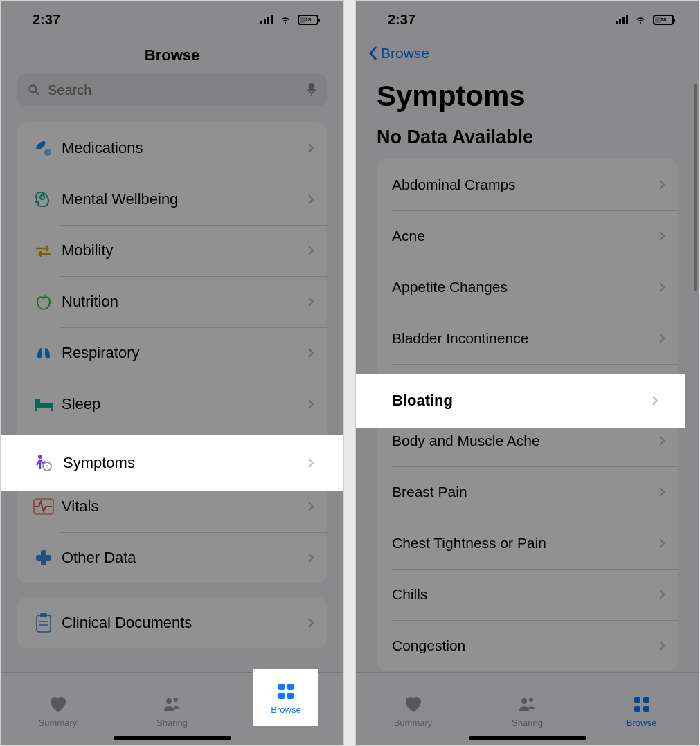 This screenshot has height=746, width=700. What do you see at coordinates (528, 646) in the screenshot?
I see `symptom-congestion: Congestion` at bounding box center [528, 646].